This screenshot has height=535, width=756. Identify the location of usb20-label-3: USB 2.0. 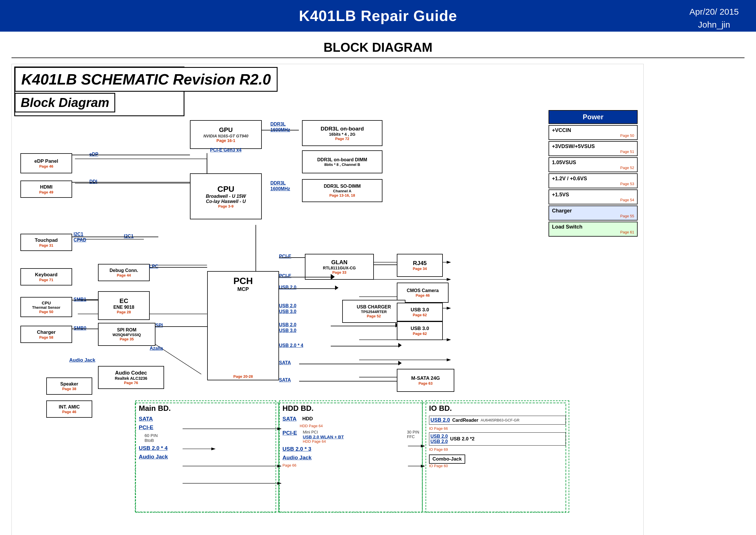
(288, 325).